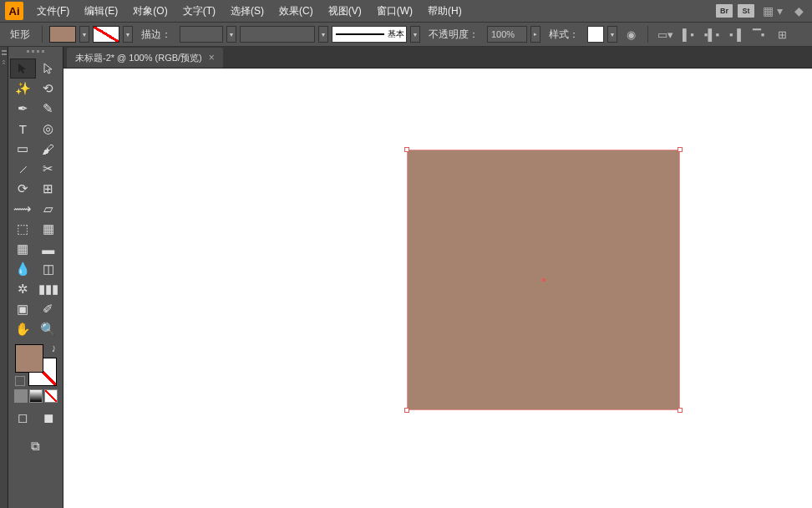 This screenshot has height=508, width=812. Describe the element at coordinates (612, 34) in the screenshot. I see `style-dropdown: ▼` at that location.